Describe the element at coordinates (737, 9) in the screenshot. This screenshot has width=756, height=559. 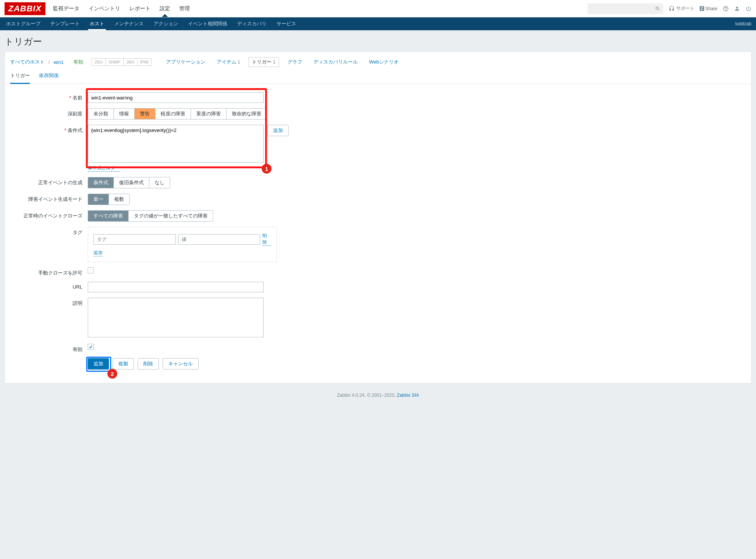
I see `user-link` at that location.